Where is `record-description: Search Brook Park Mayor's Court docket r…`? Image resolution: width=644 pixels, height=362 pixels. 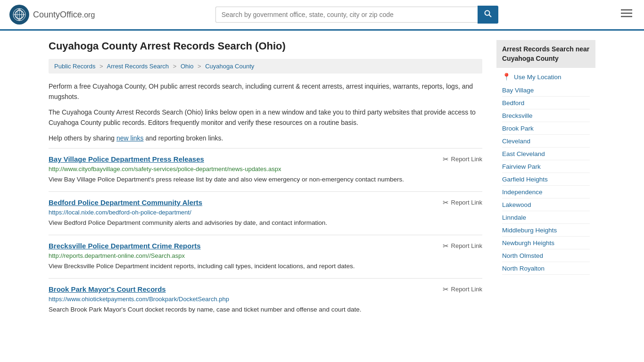 record-description: Search Brook Park Mayor's Court docket r… is located at coordinates (265, 310).